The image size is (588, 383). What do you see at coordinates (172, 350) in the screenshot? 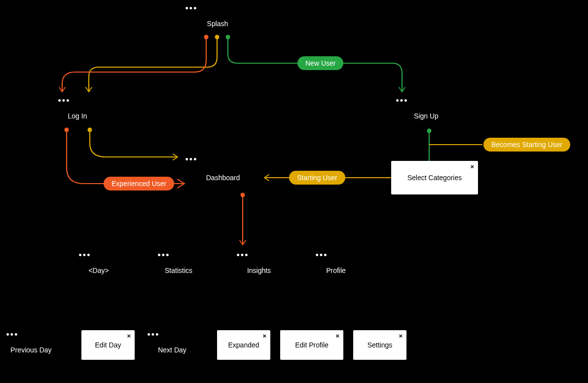
I see `node-next-day: Next Day` at bounding box center [172, 350].